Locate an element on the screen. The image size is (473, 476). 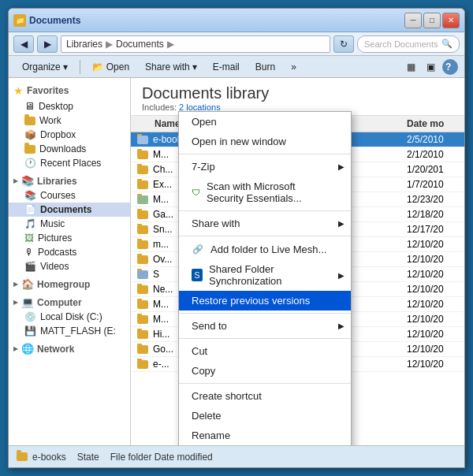
sidebar-item-dropbox: 📦 Dropbox is located at coordinates (69, 135).